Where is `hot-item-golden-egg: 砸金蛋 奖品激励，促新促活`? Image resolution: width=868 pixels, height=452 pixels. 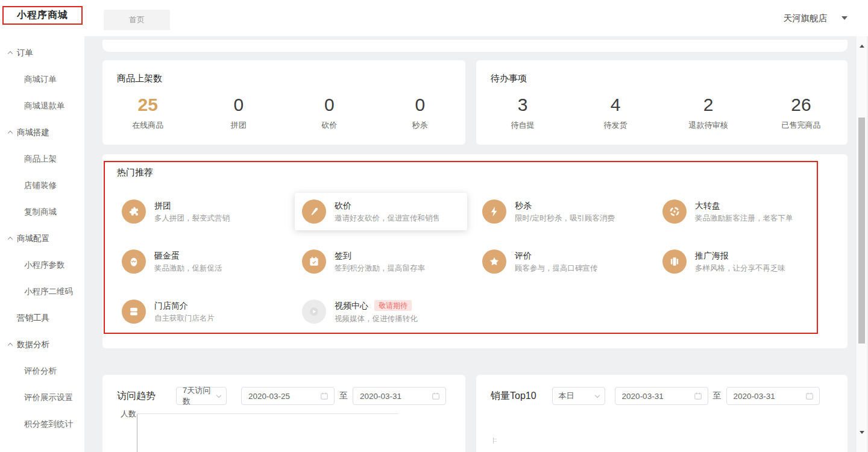 hot-item-golden-egg: 砸金蛋 奖品激励，促新促活 is located at coordinates (201, 262).